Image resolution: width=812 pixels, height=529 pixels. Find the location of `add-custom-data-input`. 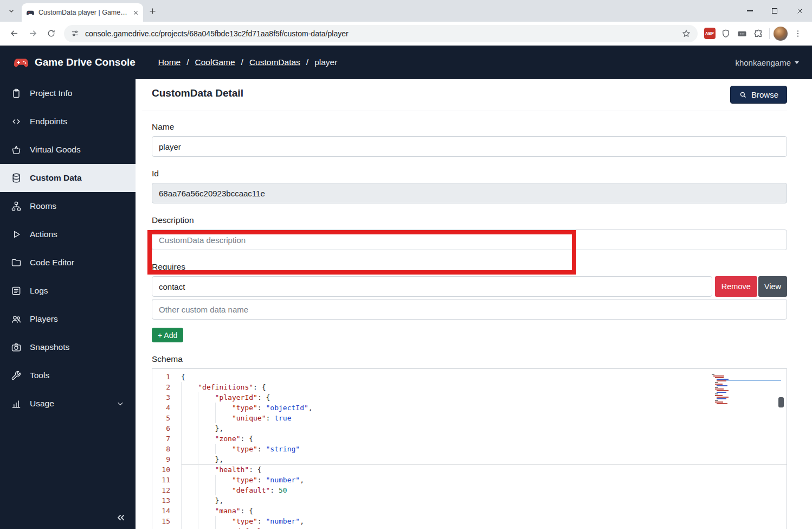

add-custom-data-input is located at coordinates (469, 309).